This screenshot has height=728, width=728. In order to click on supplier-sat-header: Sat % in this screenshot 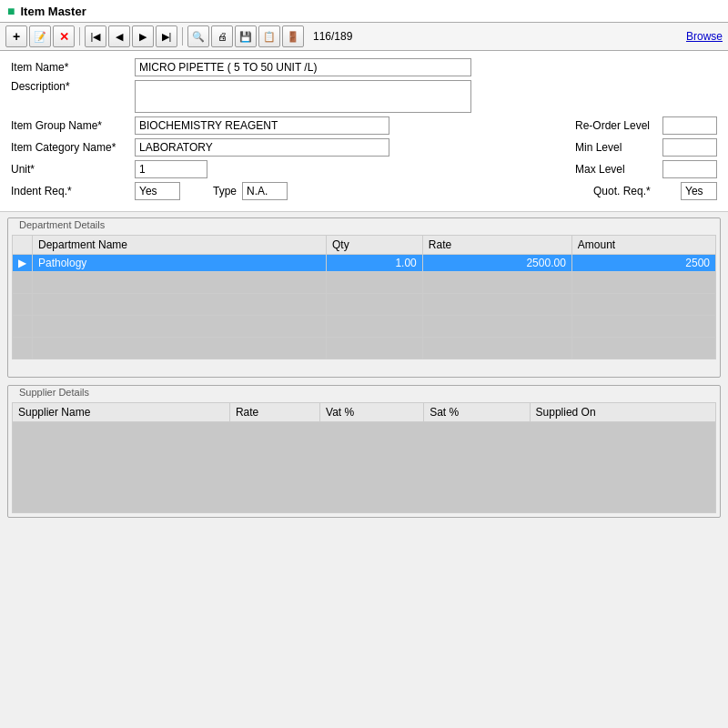, I will do `click(477, 413)`.